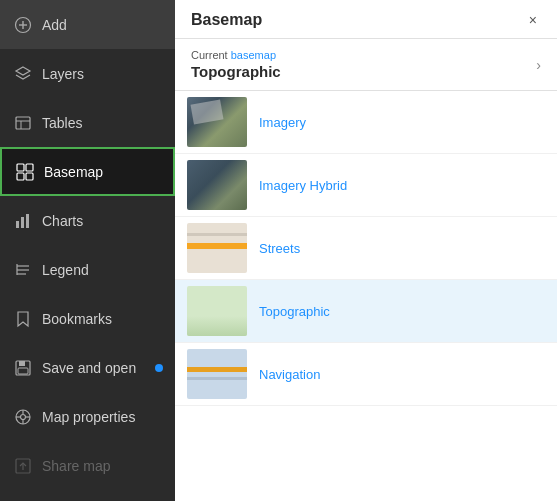 The image size is (557, 501). What do you see at coordinates (23, 270) in the screenshot?
I see `legend-icon` at bounding box center [23, 270].